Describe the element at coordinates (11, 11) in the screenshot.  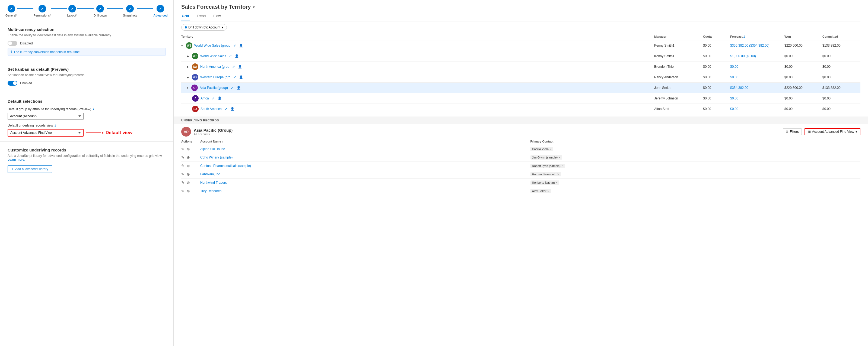
I see `step-general: ✓ General*` at that location.